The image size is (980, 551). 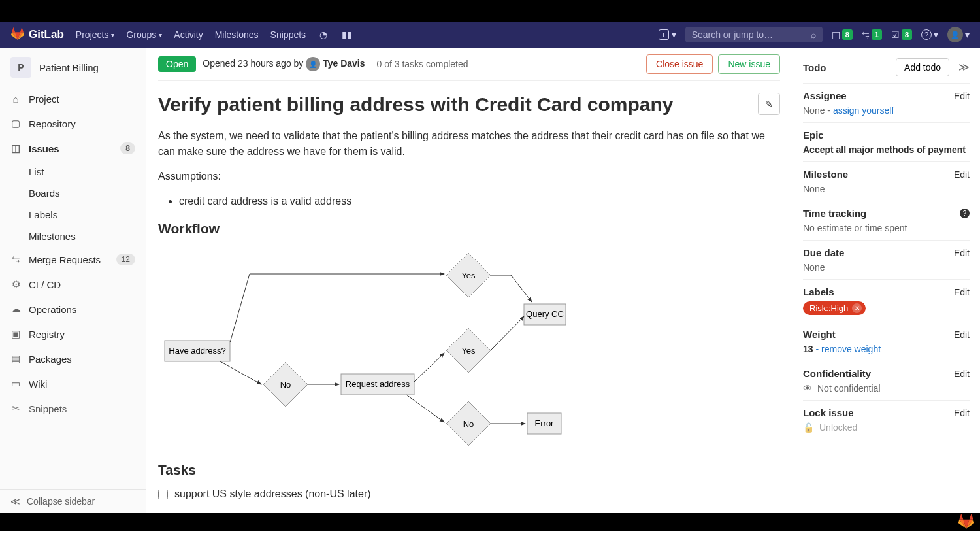 What do you see at coordinates (163, 494) in the screenshot?
I see `task-checkbox` at bounding box center [163, 494].